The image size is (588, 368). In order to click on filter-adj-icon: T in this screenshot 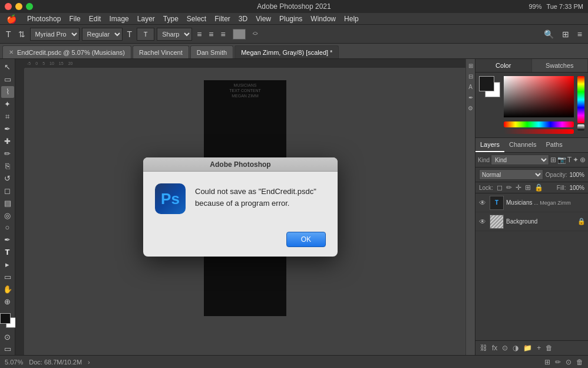, I will do `click(569, 160)`.